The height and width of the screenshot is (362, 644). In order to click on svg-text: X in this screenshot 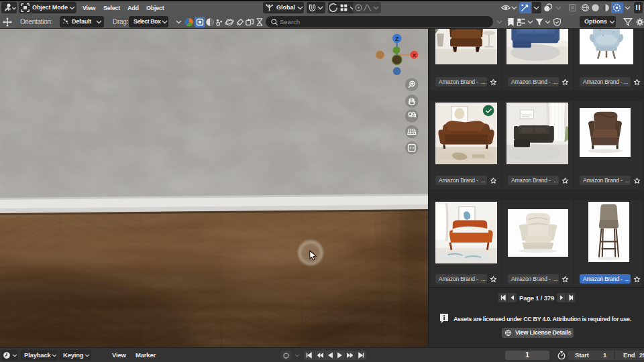, I will do `click(415, 55)`.